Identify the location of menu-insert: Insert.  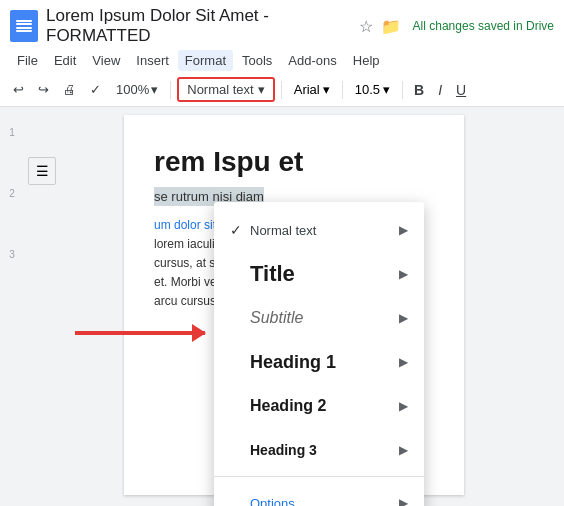
(152, 60).